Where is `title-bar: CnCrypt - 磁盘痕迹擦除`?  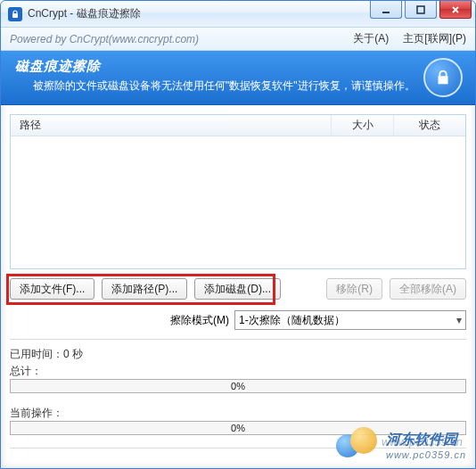 title-bar: CnCrypt - 磁盘痕迹擦除 is located at coordinates (238, 14).